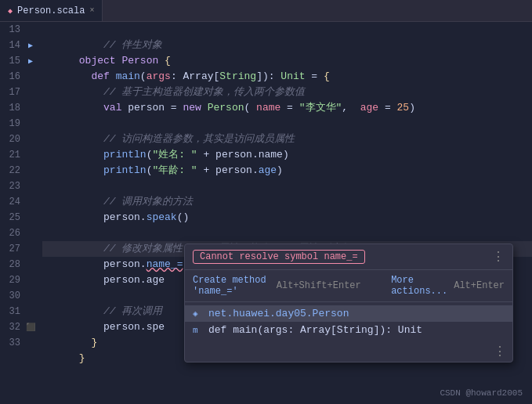 The image size is (532, 404). Describe the element at coordinates (20, 343) in the screenshot. I see `gutter-line-33: 33` at that location.